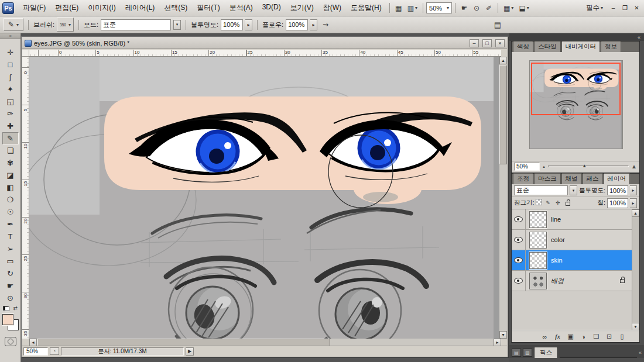 Image resolution: width=644 pixels, height=362 pixels. What do you see at coordinates (516, 353) in the screenshot?
I see `dock-chip-icon: ▤` at bounding box center [516, 353].